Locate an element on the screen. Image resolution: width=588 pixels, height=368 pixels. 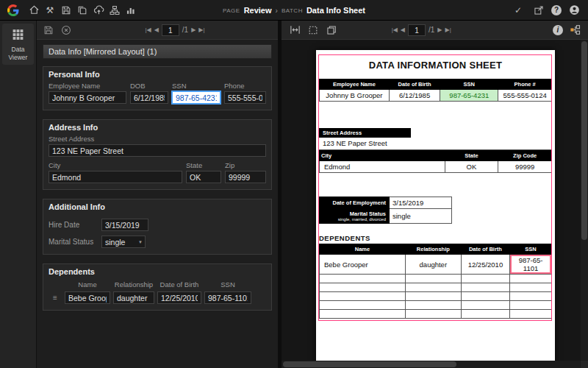
dependent-name-field is located at coordinates (87, 297).